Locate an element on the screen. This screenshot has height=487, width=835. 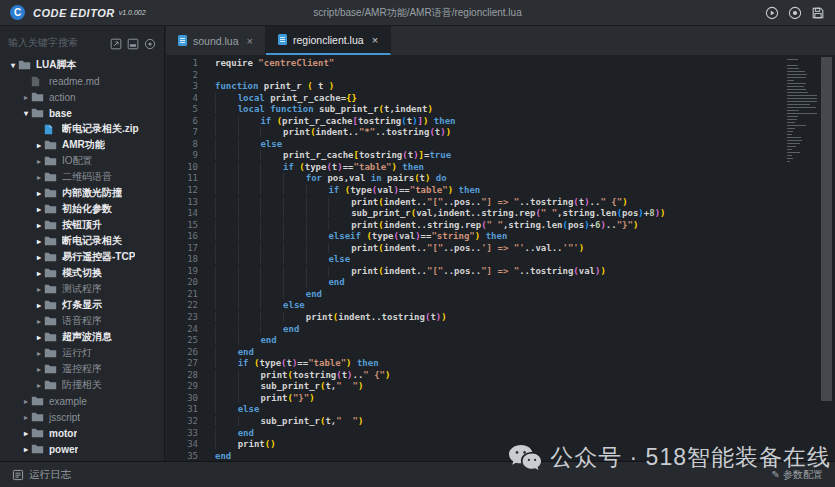
tree-item: ▸语音程序 is located at coordinates (82, 321).